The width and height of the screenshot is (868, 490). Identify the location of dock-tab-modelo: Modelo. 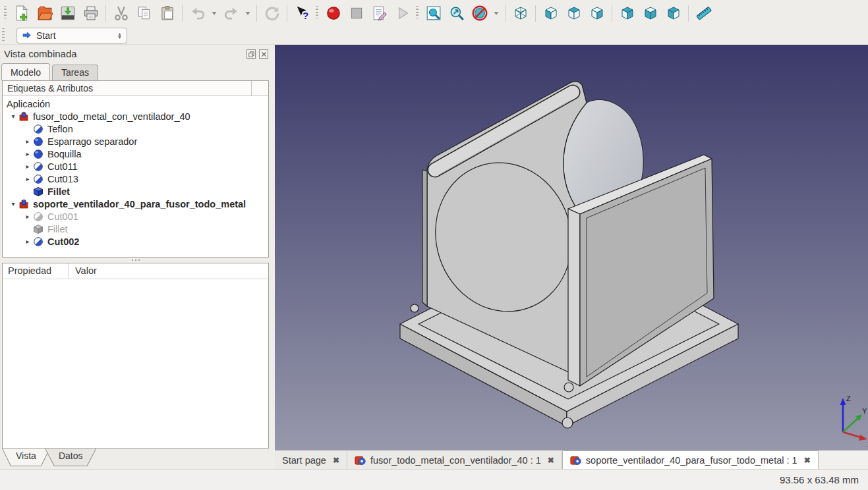
(26, 72).